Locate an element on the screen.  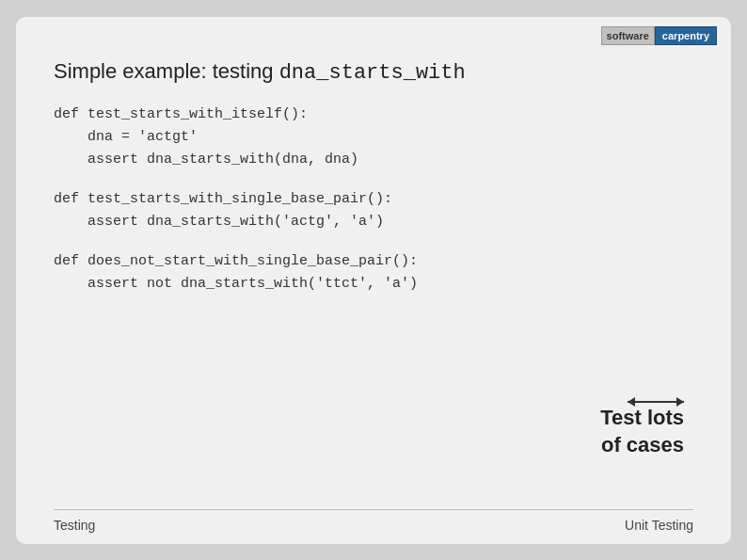
code-section-3: def does_not_start_with_single_base_pair… is located at coordinates (374, 273).